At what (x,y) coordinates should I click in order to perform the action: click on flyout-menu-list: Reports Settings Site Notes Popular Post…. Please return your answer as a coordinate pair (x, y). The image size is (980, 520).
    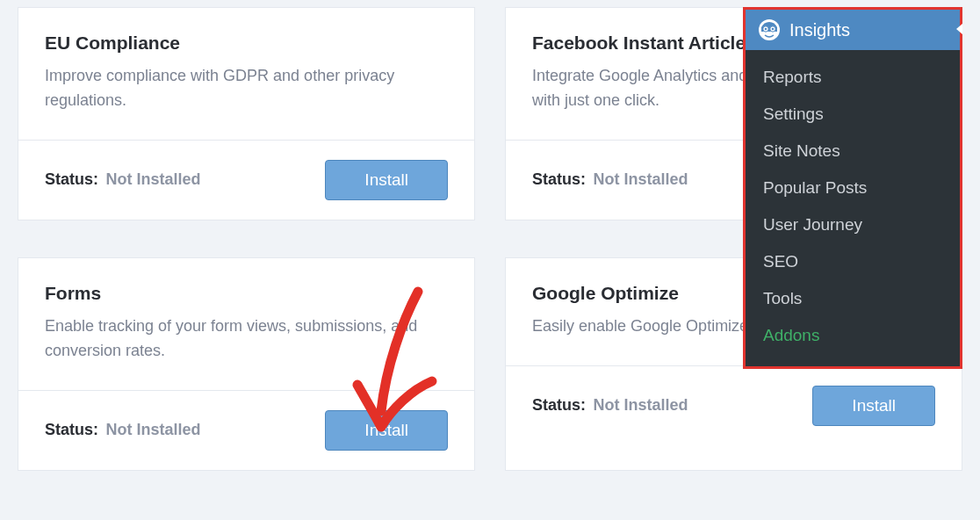
    Looking at the image, I should click on (853, 208).